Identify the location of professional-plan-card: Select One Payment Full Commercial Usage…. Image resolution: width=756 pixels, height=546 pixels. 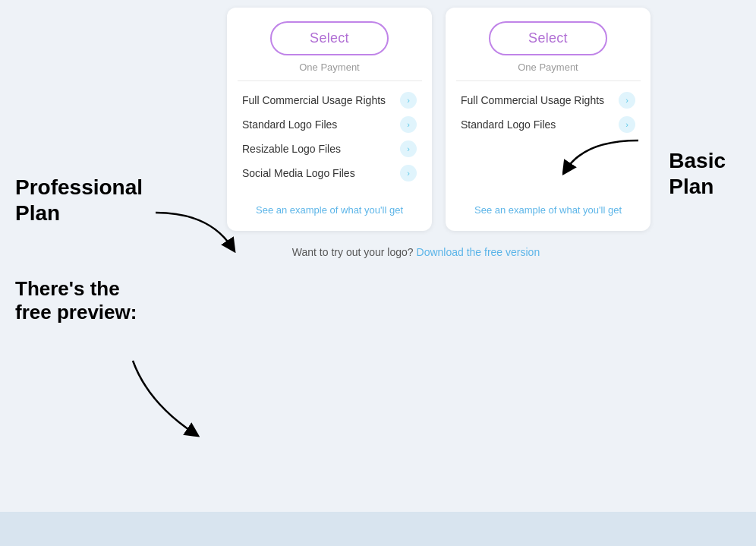
(329, 119).